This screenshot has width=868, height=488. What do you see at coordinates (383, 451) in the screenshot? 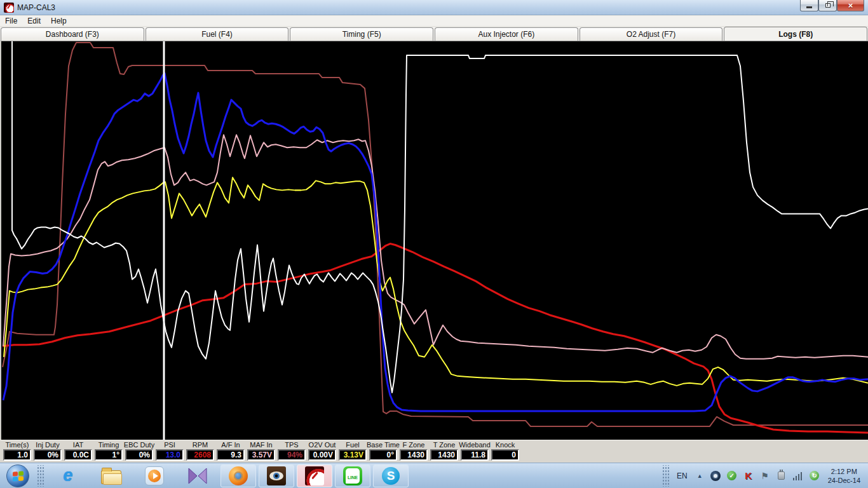
I see `telemetry-field-base-time: Base Time0°` at bounding box center [383, 451].